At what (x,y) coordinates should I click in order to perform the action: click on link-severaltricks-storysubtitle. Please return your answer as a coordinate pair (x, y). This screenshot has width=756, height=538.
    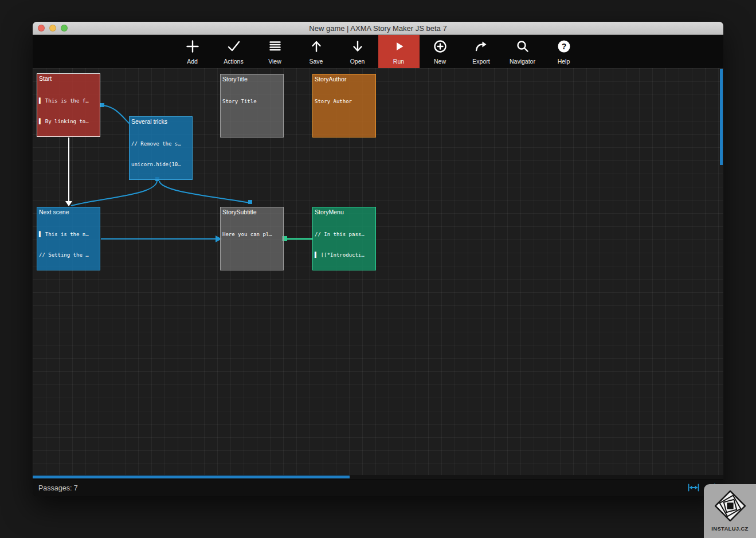
    Looking at the image, I should click on (204, 192).